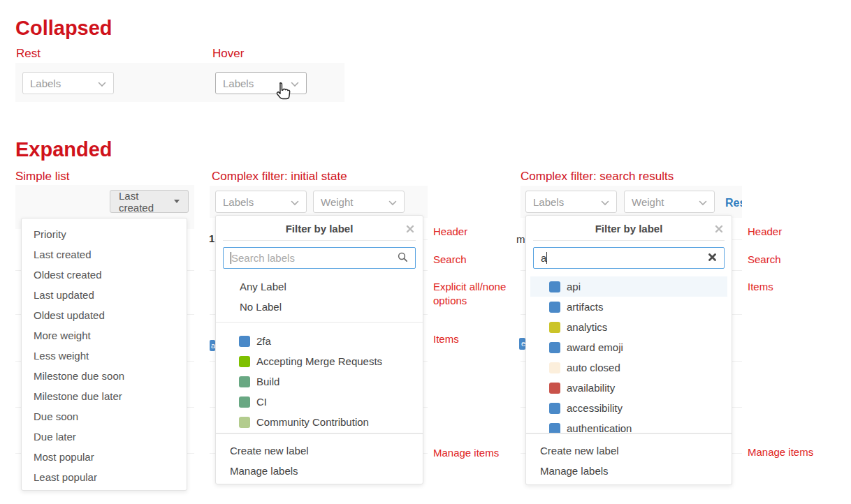  What do you see at coordinates (629, 426) in the screenshot?
I see `label-row-clipped: authentication` at bounding box center [629, 426].